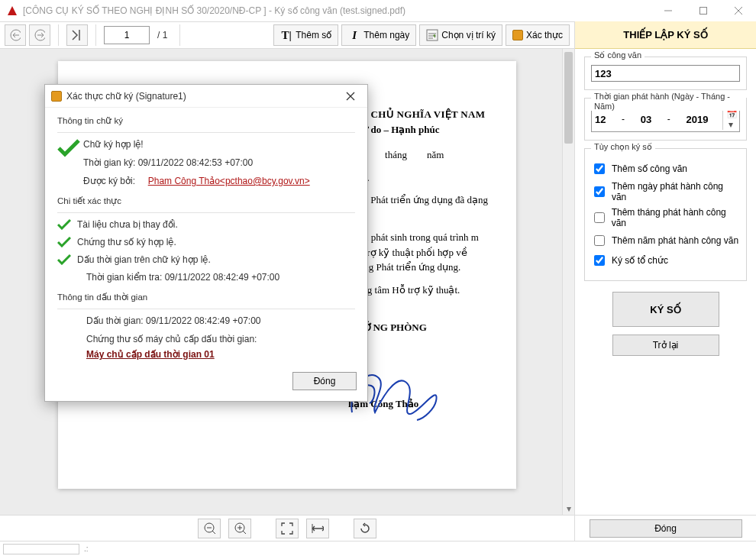 The width and height of the screenshot is (756, 556). Describe the element at coordinates (86, 548) in the screenshot. I see `resize-grip-icon: .:` at that location.